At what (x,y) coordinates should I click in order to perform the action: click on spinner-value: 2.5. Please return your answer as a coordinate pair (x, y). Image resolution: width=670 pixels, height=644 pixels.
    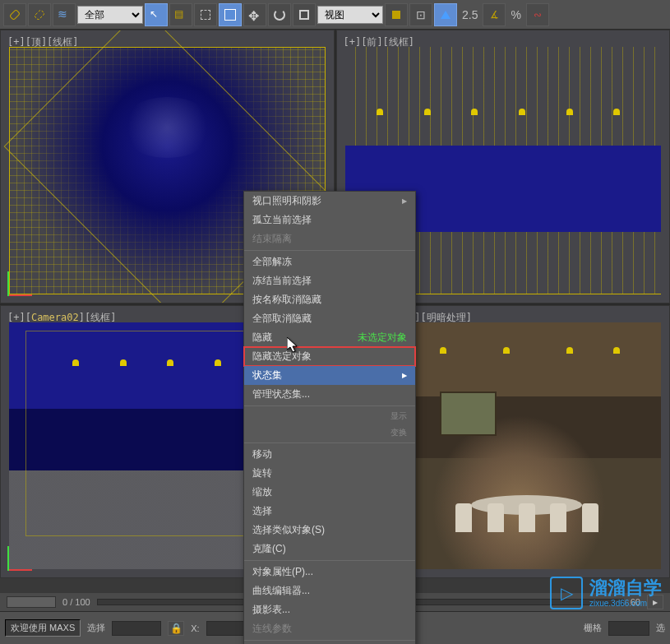
    Looking at the image, I should click on (470, 15).